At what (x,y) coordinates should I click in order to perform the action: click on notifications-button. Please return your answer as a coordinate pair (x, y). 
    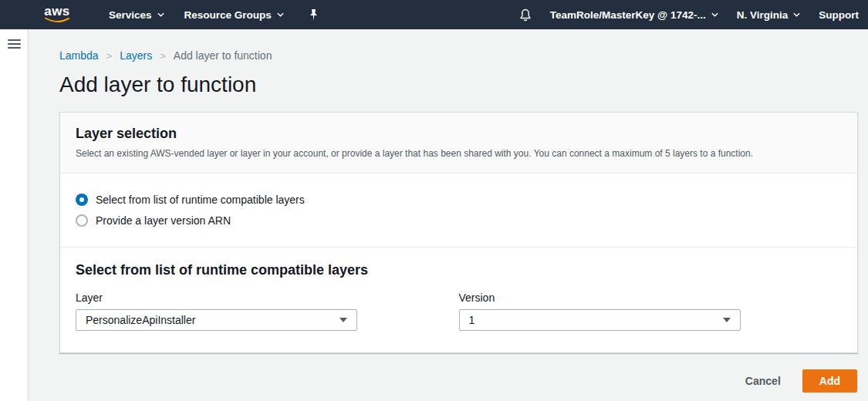
    Looking at the image, I should click on (525, 15).